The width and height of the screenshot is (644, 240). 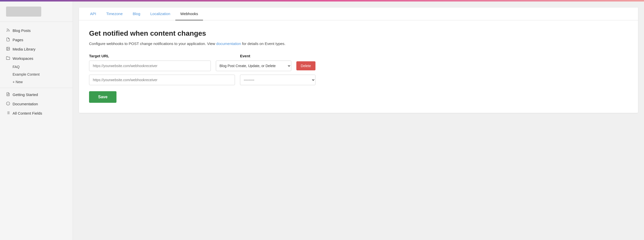 What do you see at coordinates (36, 67) in the screenshot?
I see `sidebar-item-faq: FAQ` at bounding box center [36, 67].